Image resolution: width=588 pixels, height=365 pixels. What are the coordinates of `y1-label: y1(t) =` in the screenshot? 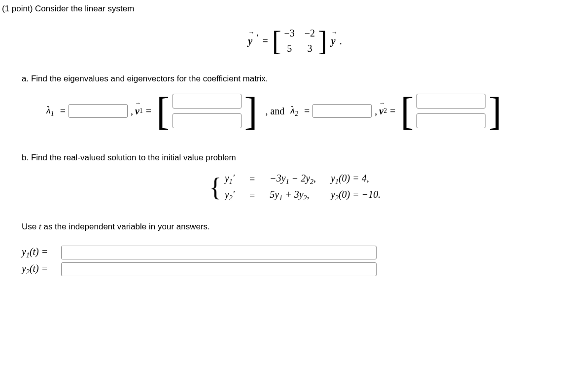 It's located at (41, 253).